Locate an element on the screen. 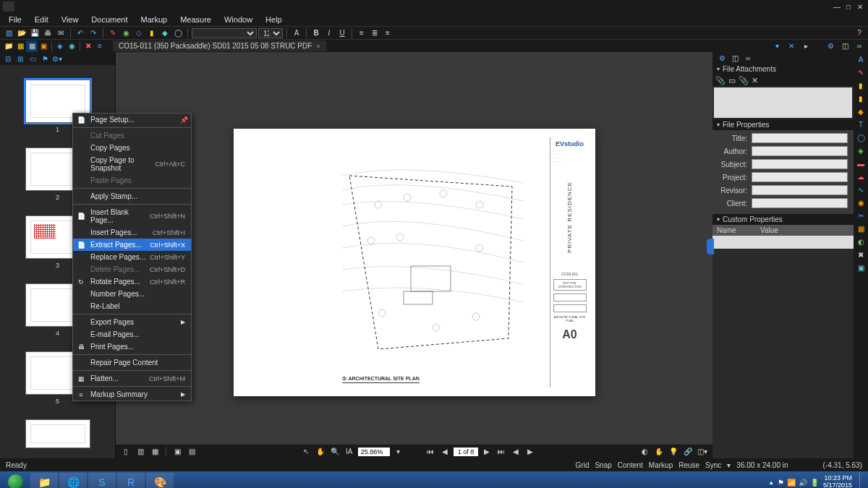  menu-item-number-pages: Number Pages... is located at coordinates (132, 294).